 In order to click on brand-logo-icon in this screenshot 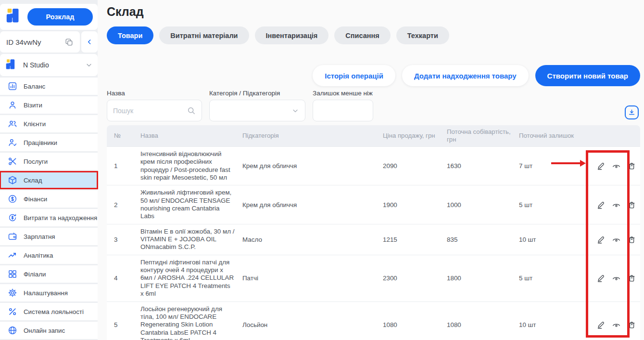, I will do `click(14, 17)`.